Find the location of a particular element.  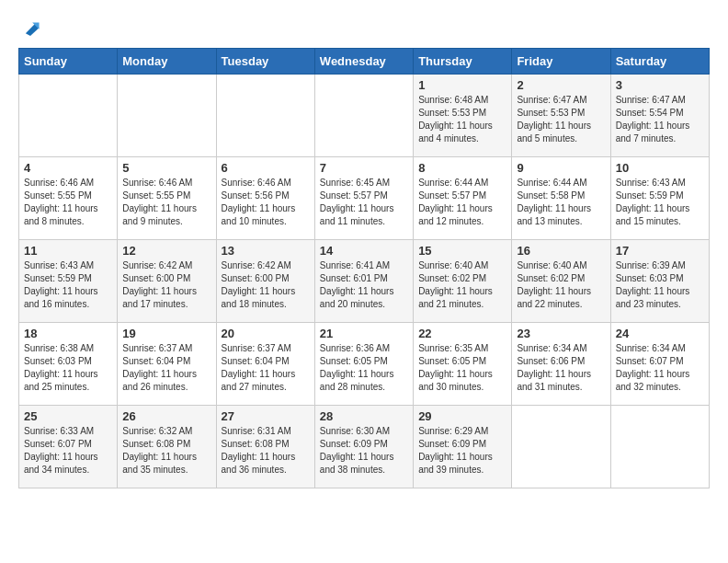

day-number: 24 is located at coordinates (660, 333).